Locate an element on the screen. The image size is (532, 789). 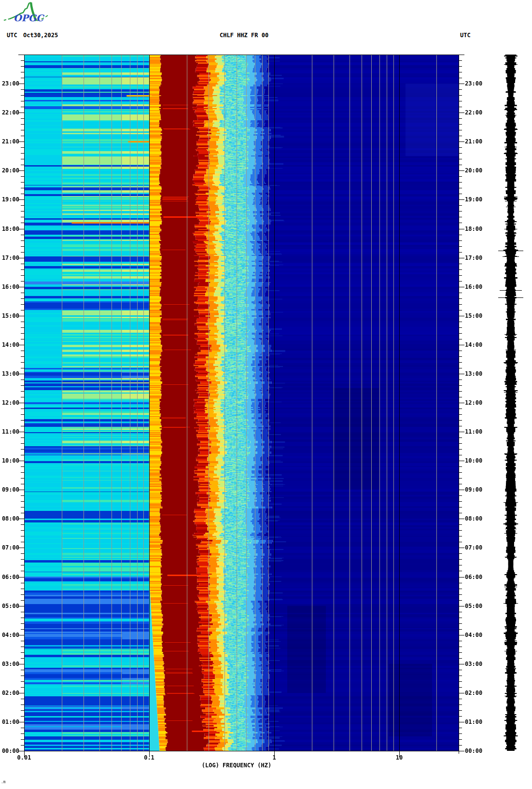
x-axis-tick-label: 1 is located at coordinates (274, 758).